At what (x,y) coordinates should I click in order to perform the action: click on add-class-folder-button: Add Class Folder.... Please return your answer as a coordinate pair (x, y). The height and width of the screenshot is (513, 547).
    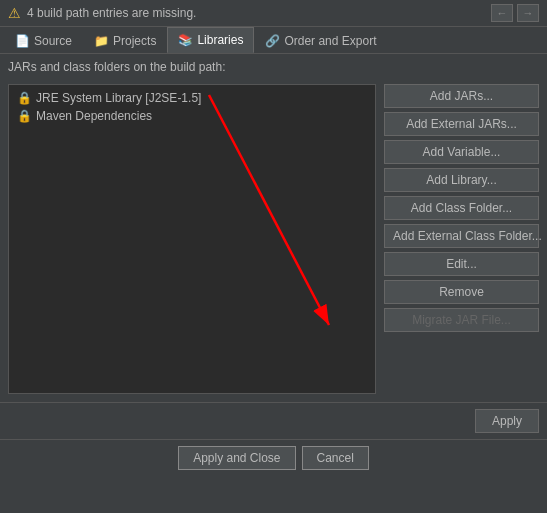
    Looking at the image, I should click on (462, 208).